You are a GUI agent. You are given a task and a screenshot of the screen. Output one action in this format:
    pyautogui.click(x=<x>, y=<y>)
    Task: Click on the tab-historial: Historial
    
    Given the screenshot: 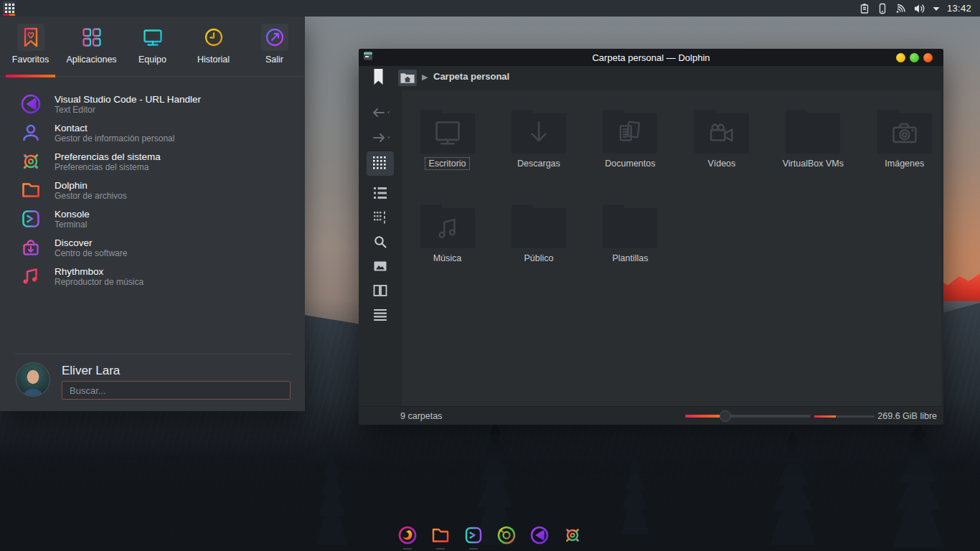 What is the action you would take?
    pyautogui.click(x=214, y=46)
    